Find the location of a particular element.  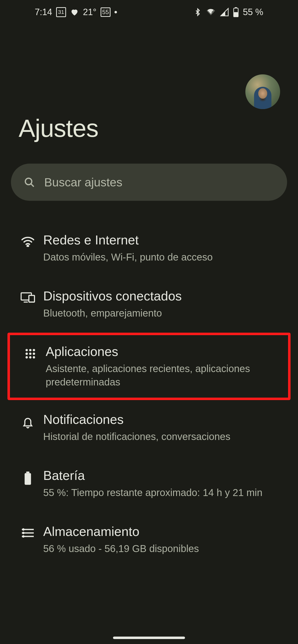

item-notifications: Notificaciones Historial de notificacion… is located at coordinates (149, 428).